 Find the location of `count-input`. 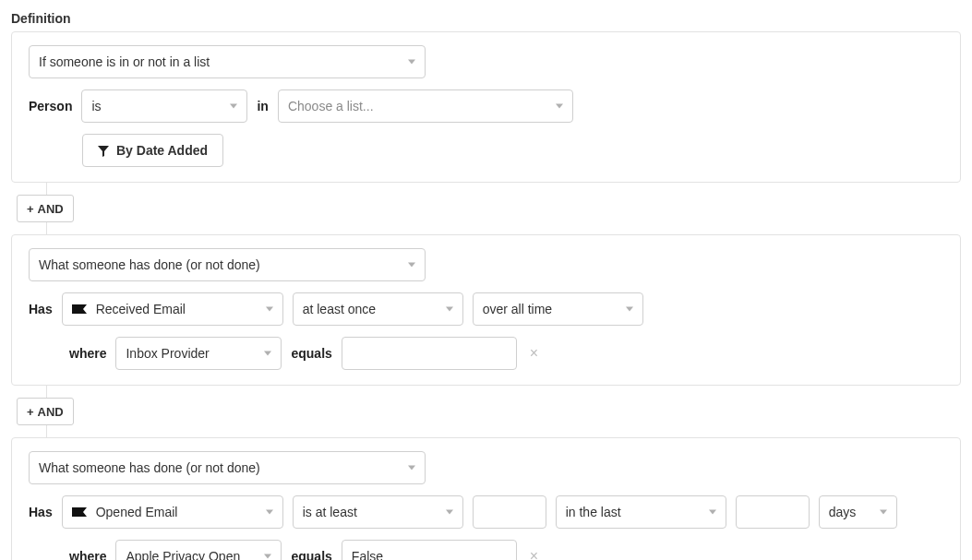

count-input is located at coordinates (510, 512).